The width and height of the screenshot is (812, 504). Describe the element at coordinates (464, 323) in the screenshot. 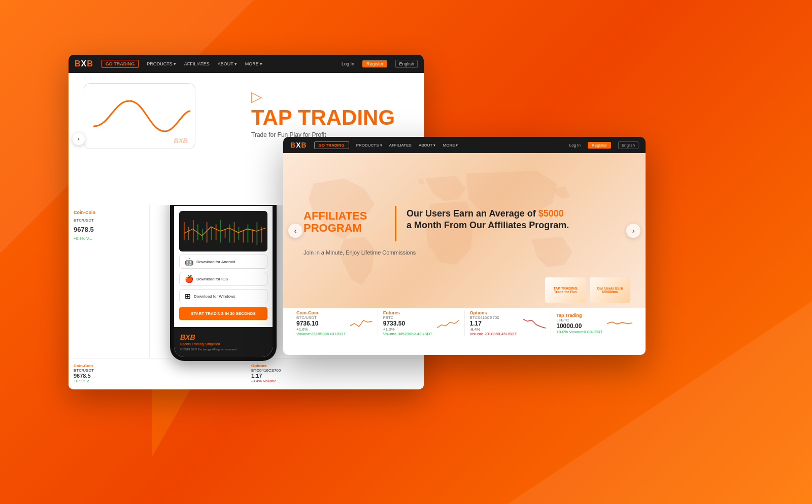

I see `laptop-ticker-bar: Coin-Coin BTC/USDT 9736.10 +1.6% Volume:…` at that location.